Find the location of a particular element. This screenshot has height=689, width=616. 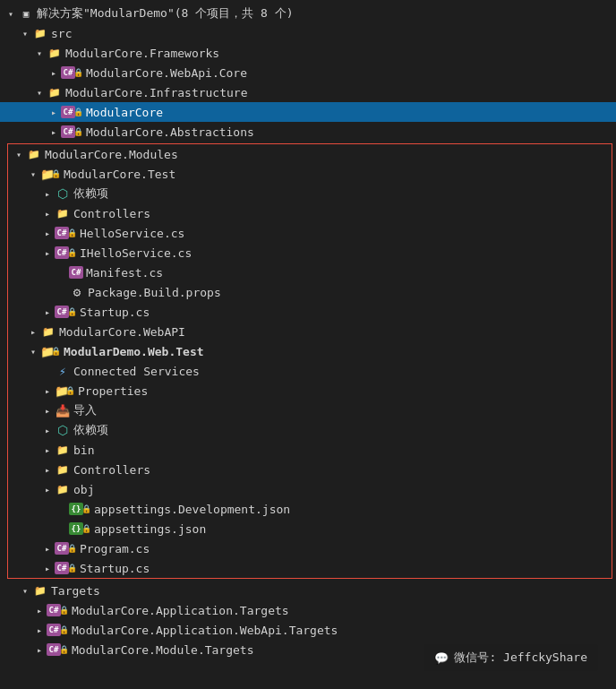

targets-folder: 📁 Targets is located at coordinates (308, 590).